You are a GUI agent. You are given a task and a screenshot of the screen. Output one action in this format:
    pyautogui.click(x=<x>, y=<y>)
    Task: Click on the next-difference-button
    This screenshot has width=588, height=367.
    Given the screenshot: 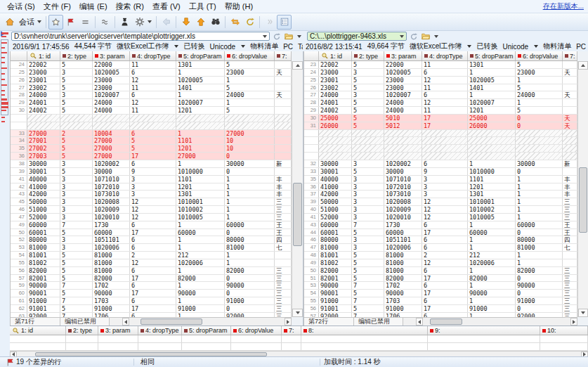 What is the action you would take?
    pyautogui.click(x=185, y=22)
    